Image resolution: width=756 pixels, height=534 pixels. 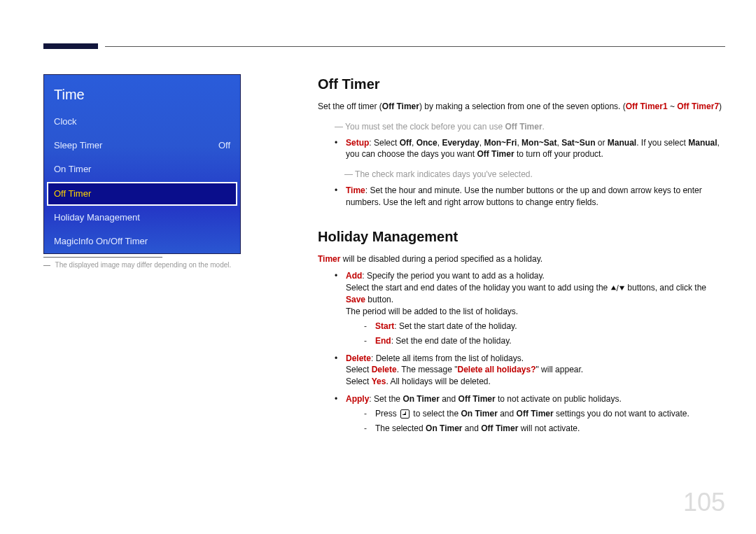 What do you see at coordinates (97, 218) in the screenshot?
I see `menu-item-label: Holiday Management` at bounding box center [97, 218].